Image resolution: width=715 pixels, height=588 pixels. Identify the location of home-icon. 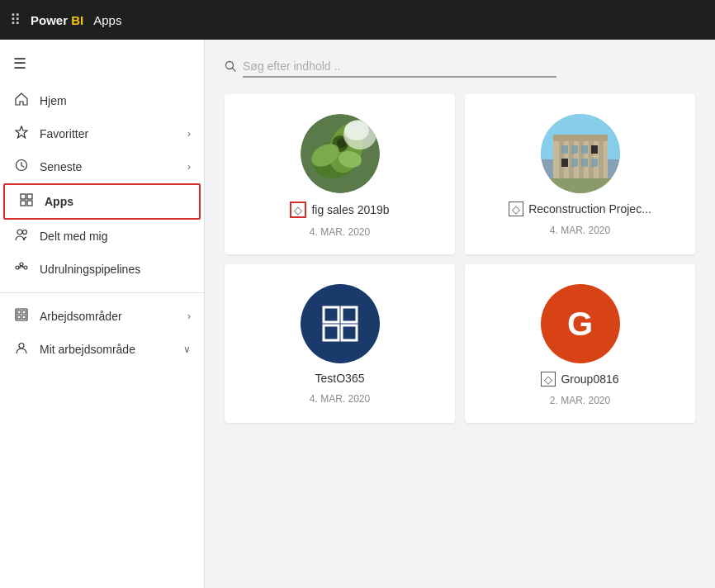
(21, 101).